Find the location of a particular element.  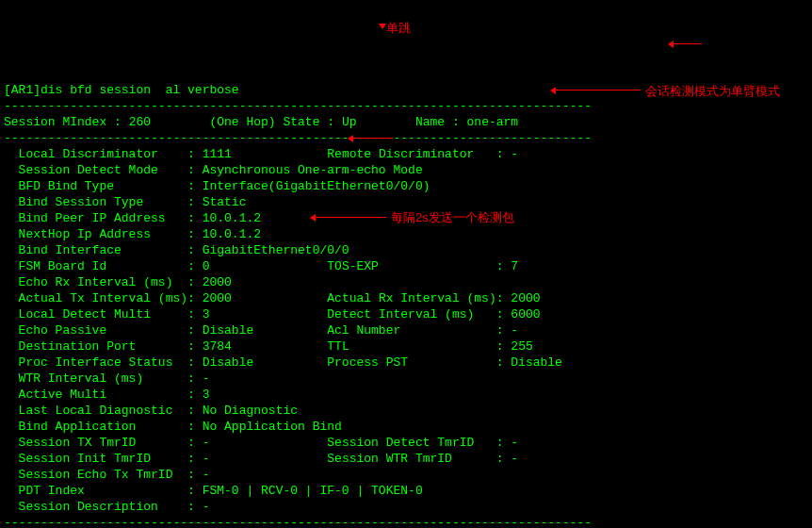

row-fsm: FSM Board Id : 0 TOS-EXP : 7 is located at coordinates (261, 266).